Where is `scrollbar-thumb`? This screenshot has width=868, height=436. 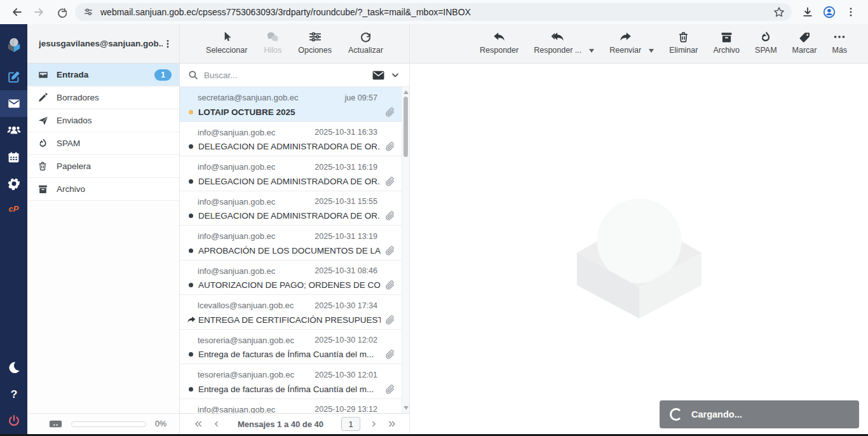 scrollbar-thumb is located at coordinates (405, 127).